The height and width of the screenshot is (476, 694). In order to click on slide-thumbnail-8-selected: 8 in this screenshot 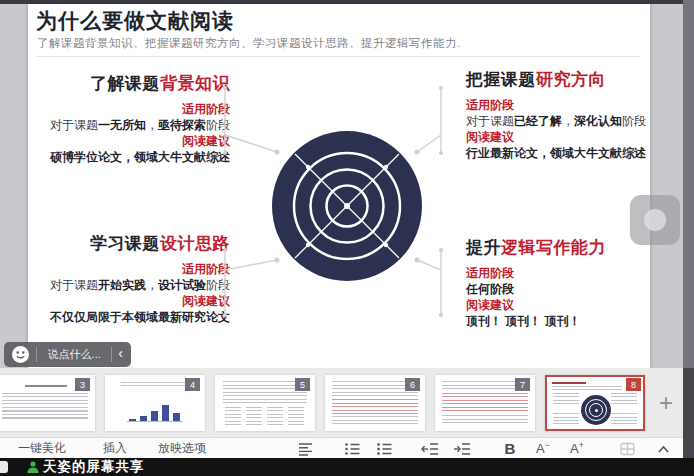, I will do `click(595, 403)`.